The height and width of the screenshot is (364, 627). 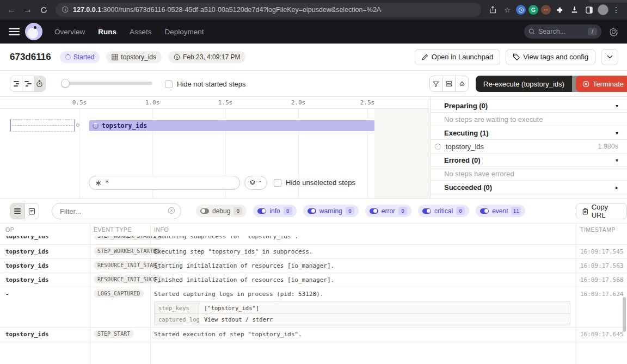 I want to click on browser-menu-icon: ⋮, so click(x=616, y=10).